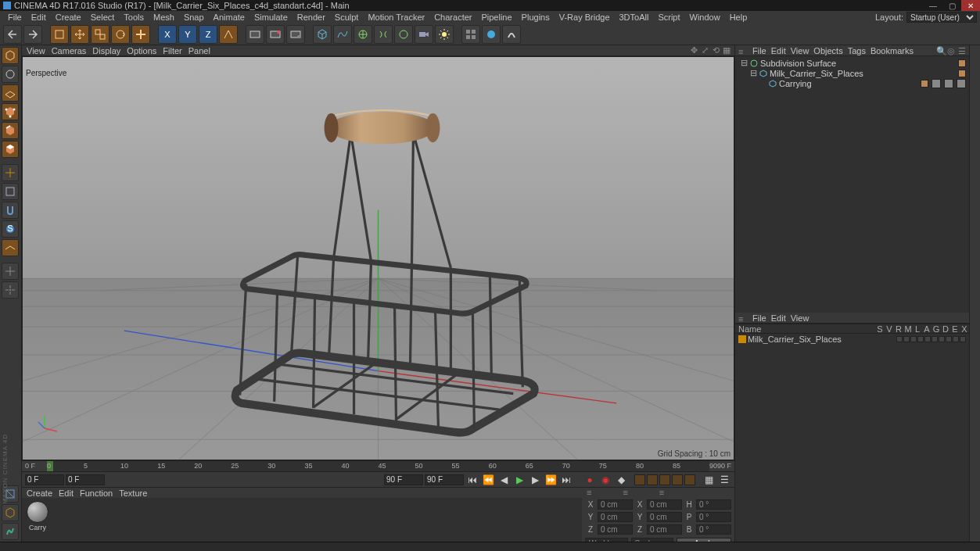 The height and width of the screenshot is (551, 980). Describe the element at coordinates (800, 51) in the screenshot. I see `obj-menu-view: View` at that location.